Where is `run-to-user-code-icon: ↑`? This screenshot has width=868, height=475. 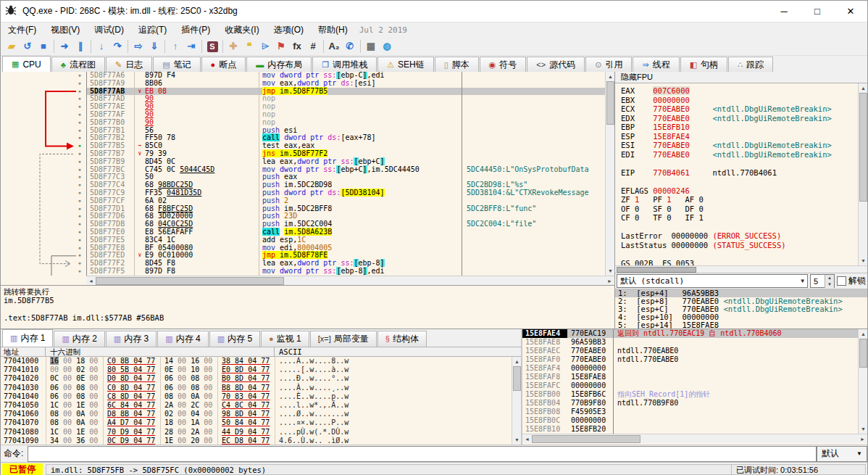
run-to-user-code-icon: ↑ is located at coordinates (175, 46).